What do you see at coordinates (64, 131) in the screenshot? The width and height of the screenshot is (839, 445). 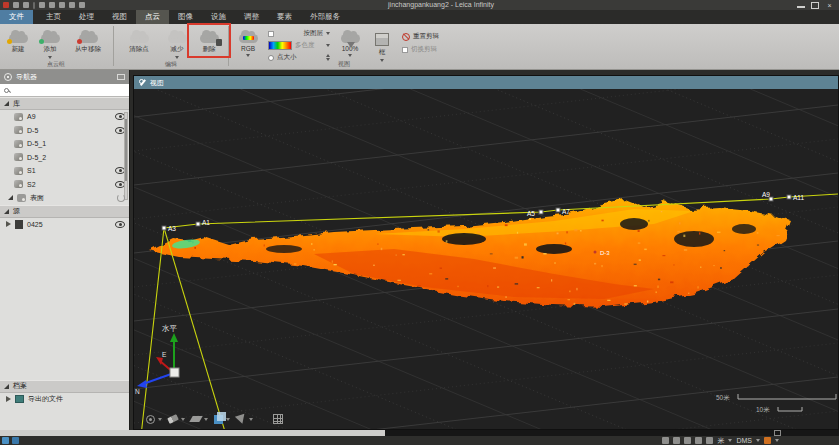 I see `tree-item-d5: D-5` at bounding box center [64, 131].